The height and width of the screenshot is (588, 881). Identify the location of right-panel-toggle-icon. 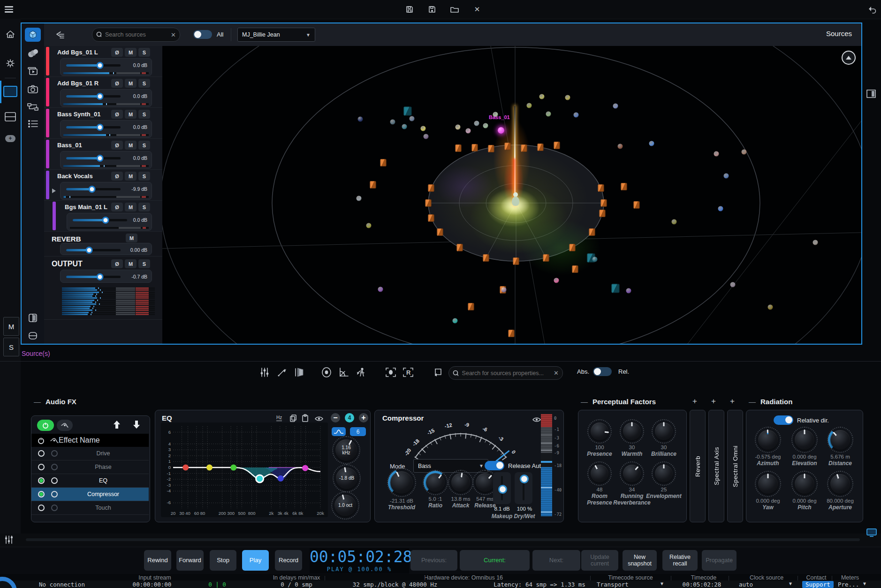
(871, 95).